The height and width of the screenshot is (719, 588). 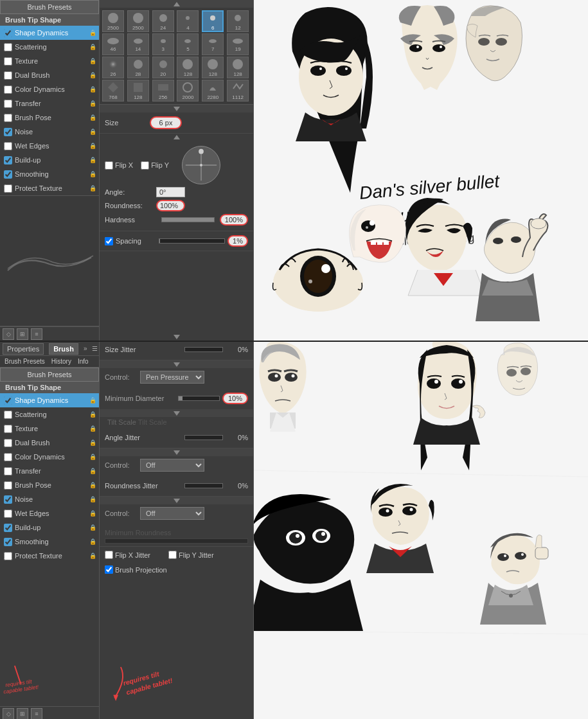 I want to click on transfer-checkbox, so click(x=8, y=104).